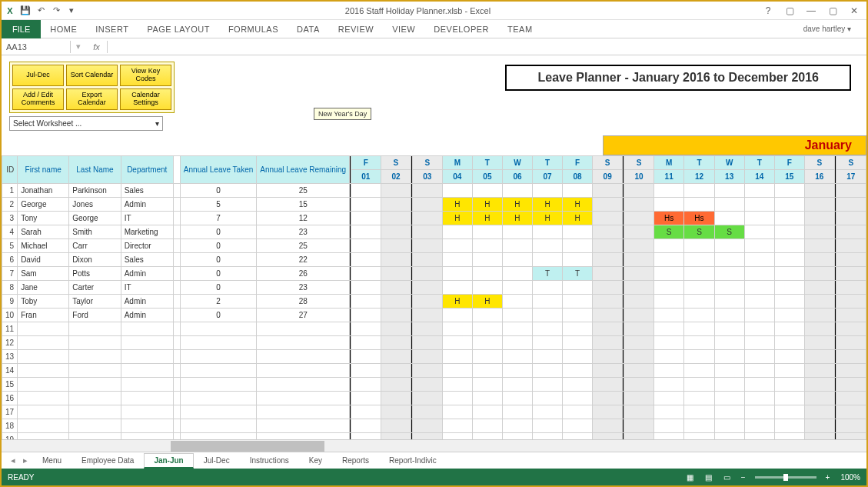 The width and height of the screenshot is (868, 487). Describe the element at coordinates (72, 11) in the screenshot. I see `qa-more-icon: ▾` at that location.